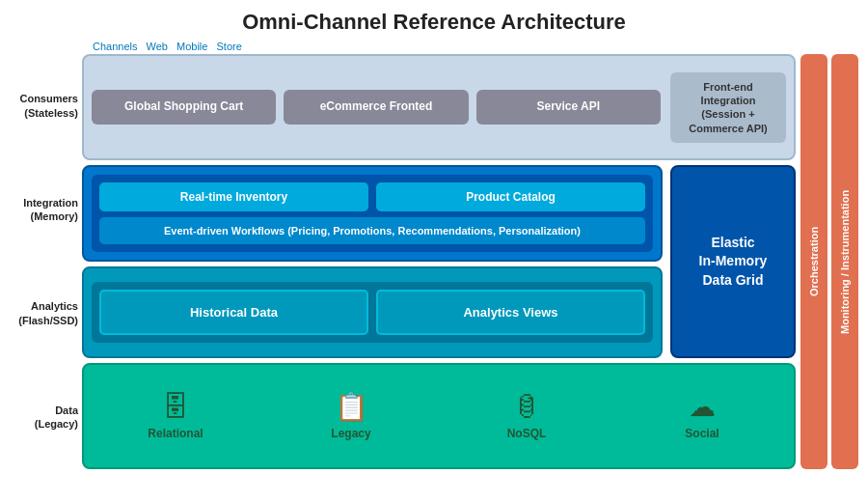 The image size is (868, 502). Describe the element at coordinates (44, 313) in the screenshot. I see `label-analytics: Analytics(Flash/SSD)` at that location.